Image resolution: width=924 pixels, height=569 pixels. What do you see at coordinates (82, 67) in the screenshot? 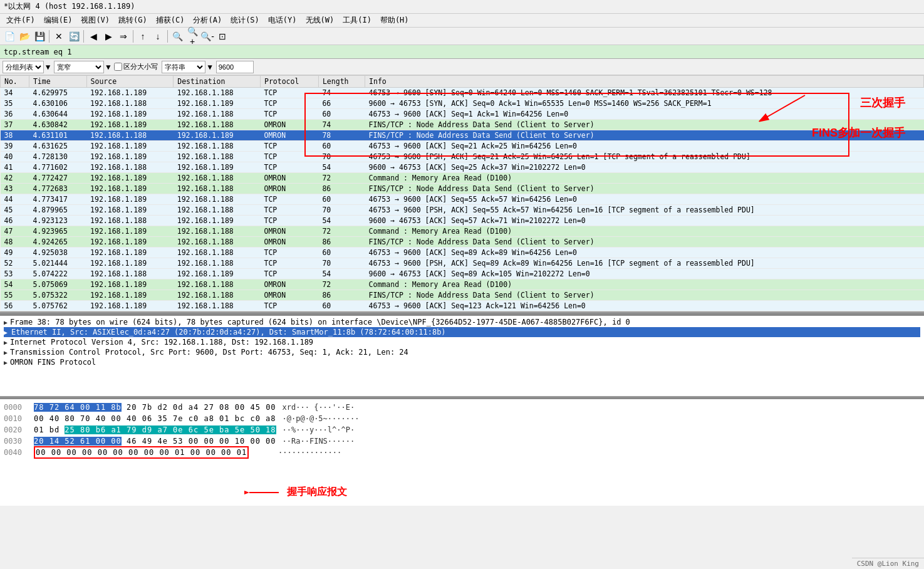
I see `width-container: 宽窄 ▼` at bounding box center [82, 67].